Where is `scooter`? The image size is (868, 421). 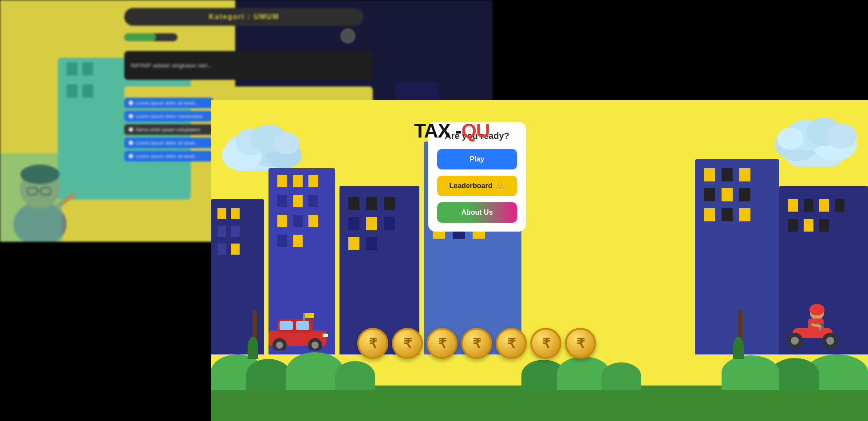
scooter is located at coordinates (813, 327).